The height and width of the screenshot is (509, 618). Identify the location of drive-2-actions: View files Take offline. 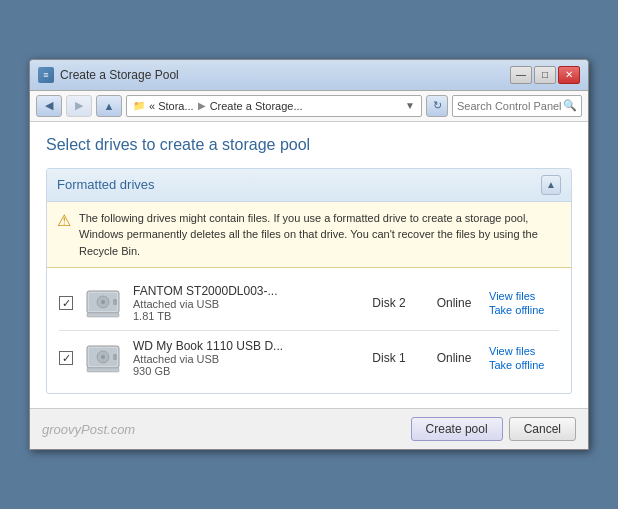
(524, 358).